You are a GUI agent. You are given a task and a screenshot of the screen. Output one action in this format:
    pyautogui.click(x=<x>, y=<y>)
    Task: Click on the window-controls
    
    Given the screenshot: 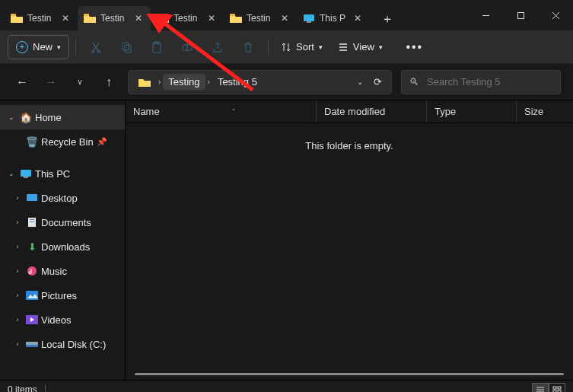 What is the action you would take?
    pyautogui.click(x=520, y=15)
    